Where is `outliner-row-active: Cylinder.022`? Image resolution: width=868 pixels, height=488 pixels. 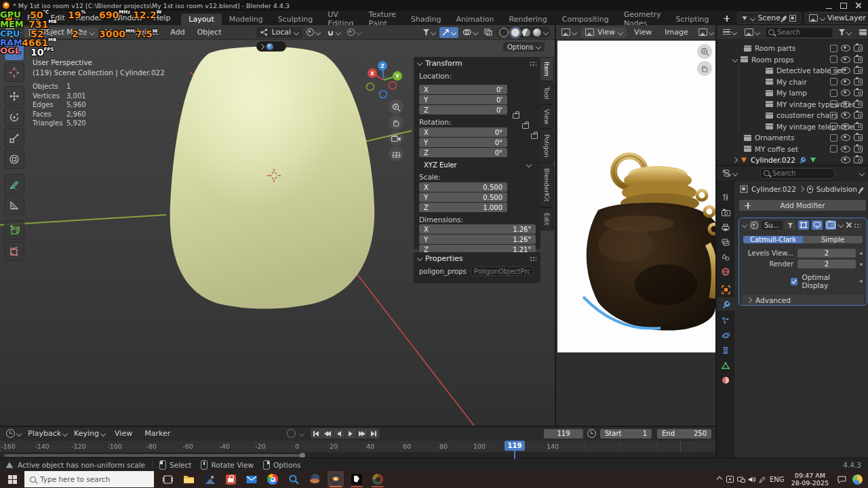
outliner-row-active: Cylinder.022 is located at coordinates (800, 160).